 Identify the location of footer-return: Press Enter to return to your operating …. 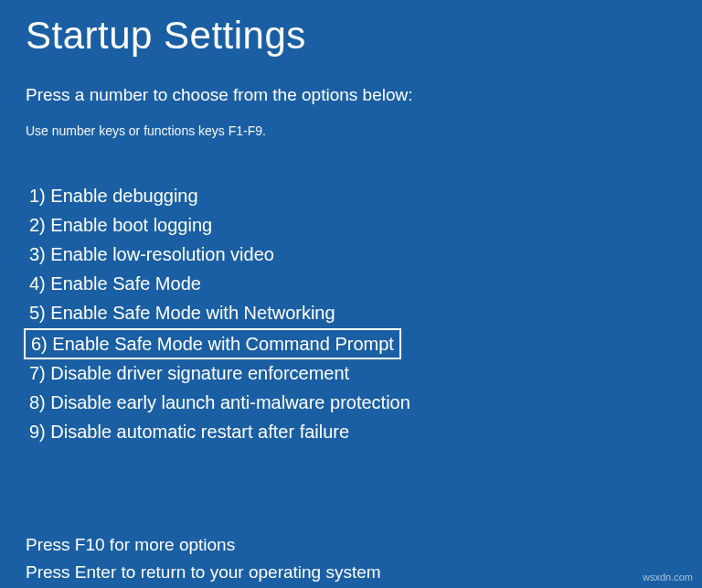
(351, 572).